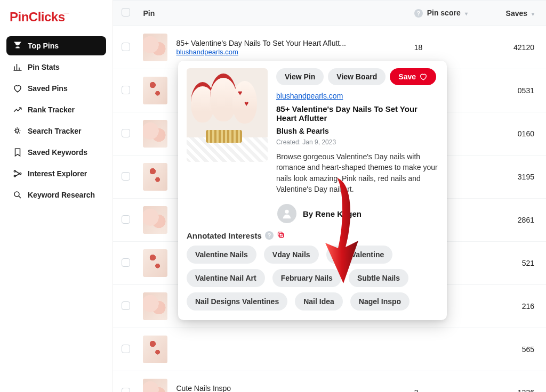 The width and height of the screenshot is (546, 392). What do you see at coordinates (300, 77) in the screenshot?
I see `view-pin-button: View Pin` at bounding box center [300, 77].